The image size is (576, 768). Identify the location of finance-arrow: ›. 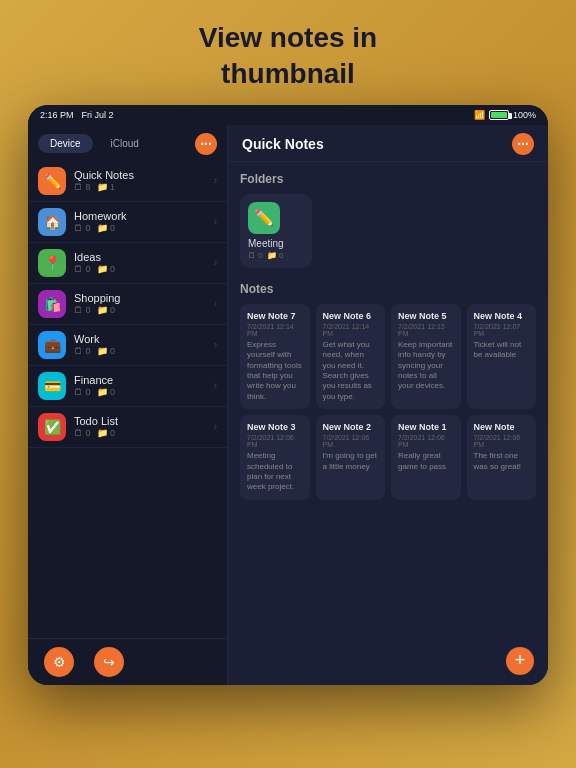
(216, 386).